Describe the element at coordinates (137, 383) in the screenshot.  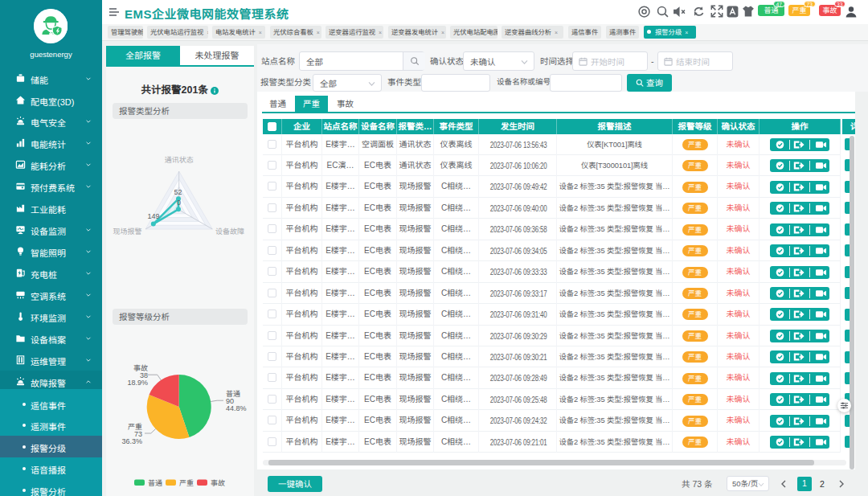
I see `svg-text: 18.9%` at that location.